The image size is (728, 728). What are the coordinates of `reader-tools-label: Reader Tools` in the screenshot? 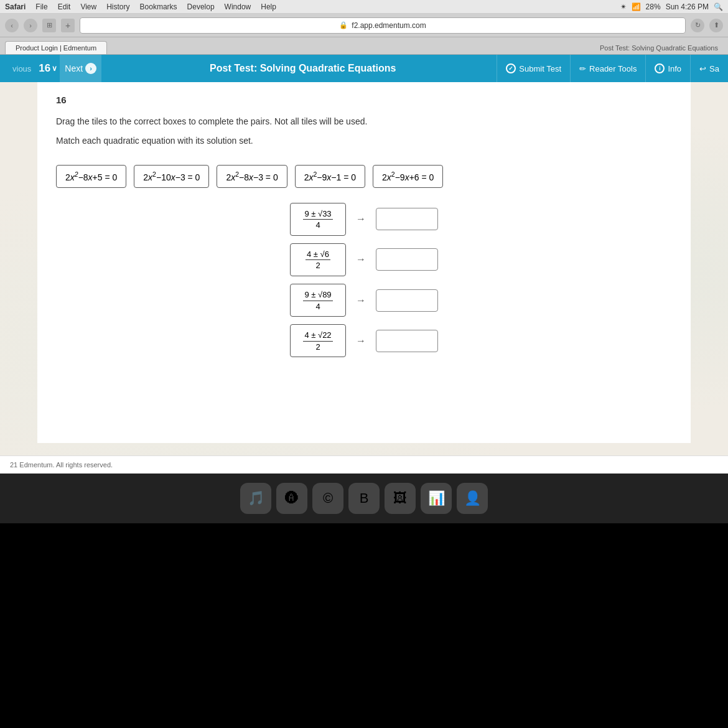 It's located at (613, 68).